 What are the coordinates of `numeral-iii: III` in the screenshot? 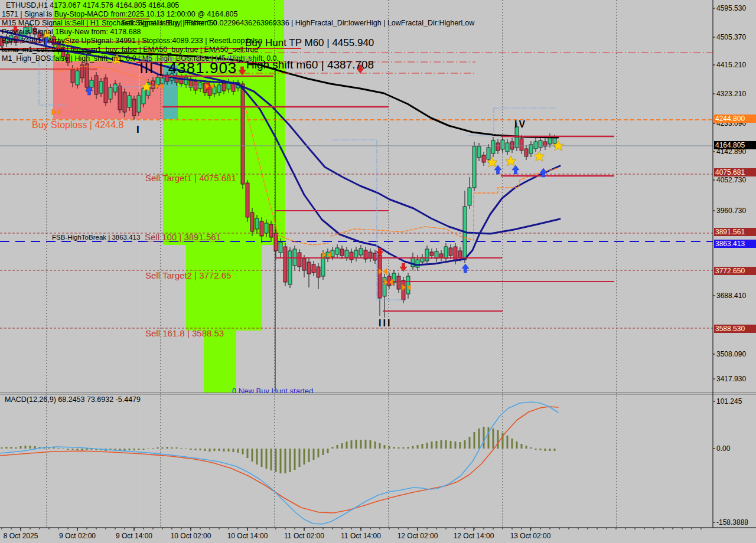 It's located at (385, 323).